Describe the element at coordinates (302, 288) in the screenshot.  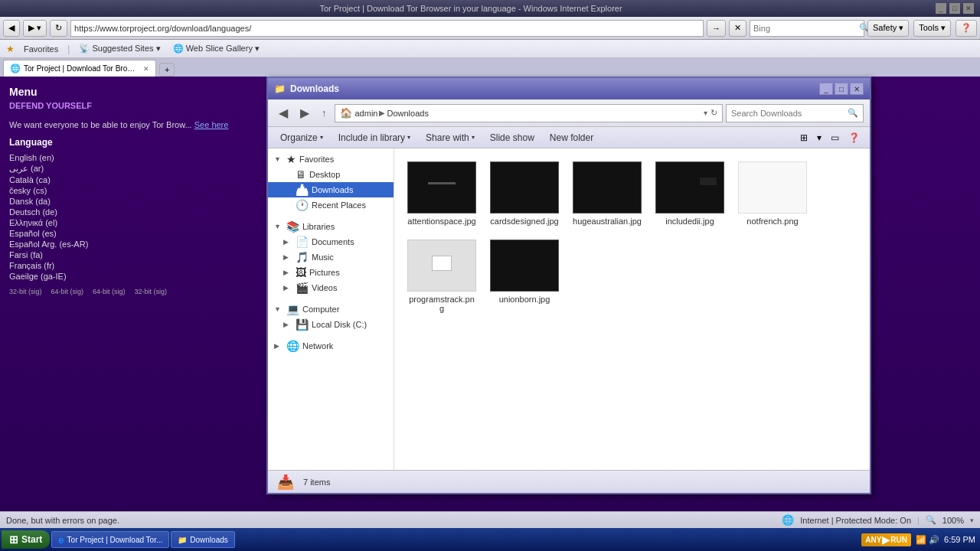
I see `videos-icon: 🎬` at that location.